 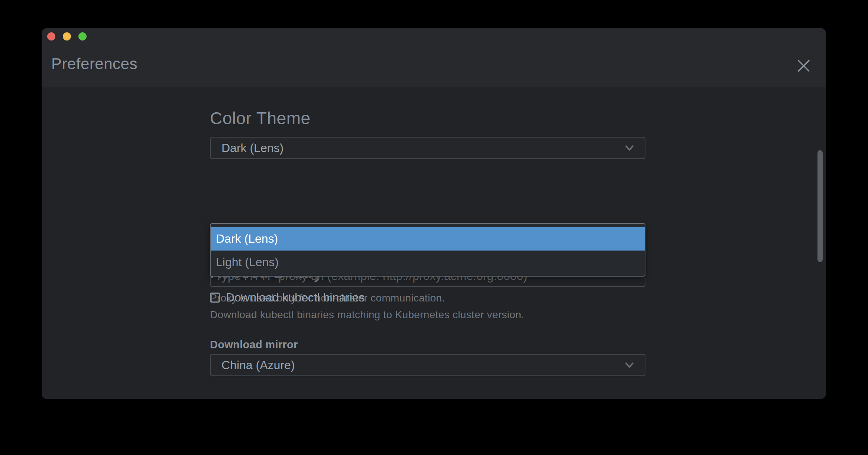 What do you see at coordinates (428, 148) in the screenshot?
I see `color-theme-select: Dark (Lens)` at bounding box center [428, 148].